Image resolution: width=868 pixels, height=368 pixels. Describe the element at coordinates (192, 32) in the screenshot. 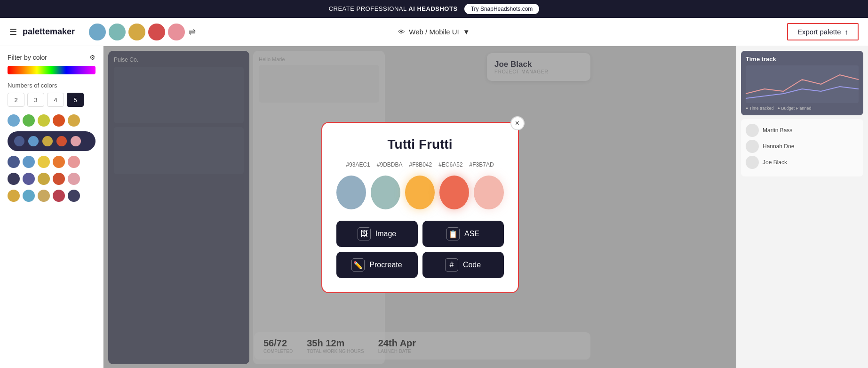

I see `shuffle-btn: ⇌` at that location.